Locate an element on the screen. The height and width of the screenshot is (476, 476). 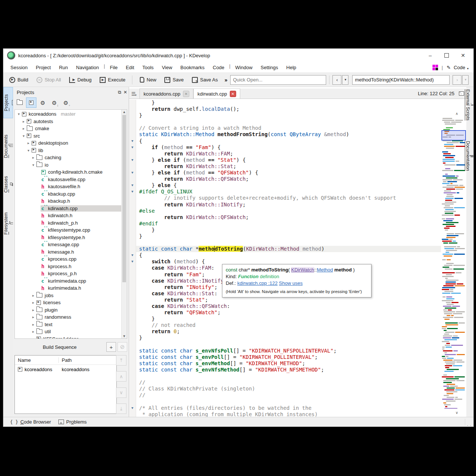
menu-settings: Settings is located at coordinates (269, 68).